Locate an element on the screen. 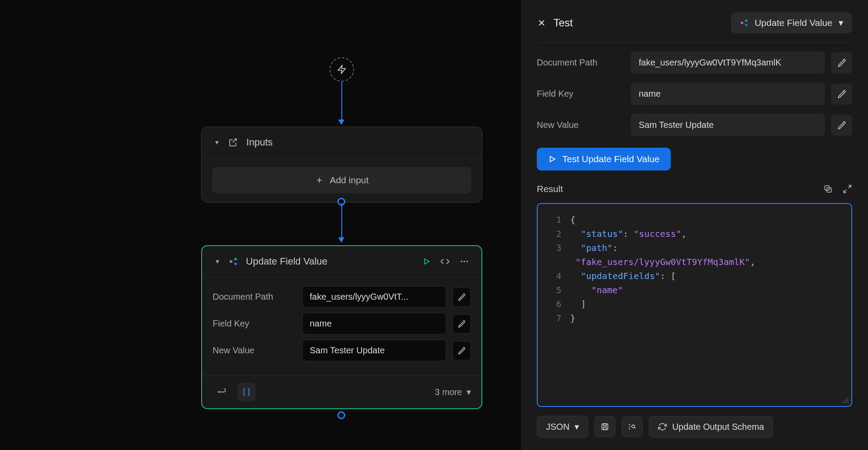  connector-port is located at coordinates (341, 415).